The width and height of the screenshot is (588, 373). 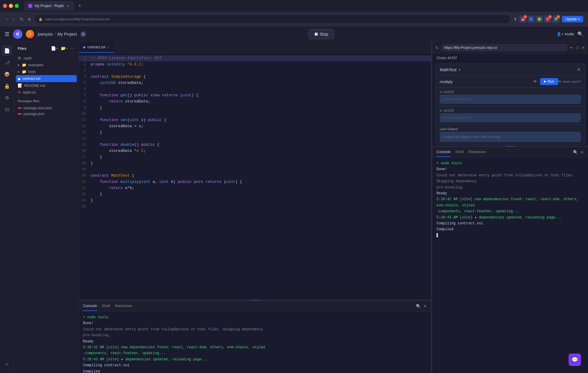 What do you see at coordinates (108, 47) in the screenshot?
I see `tab-close-icon: ✕` at bounding box center [108, 47].